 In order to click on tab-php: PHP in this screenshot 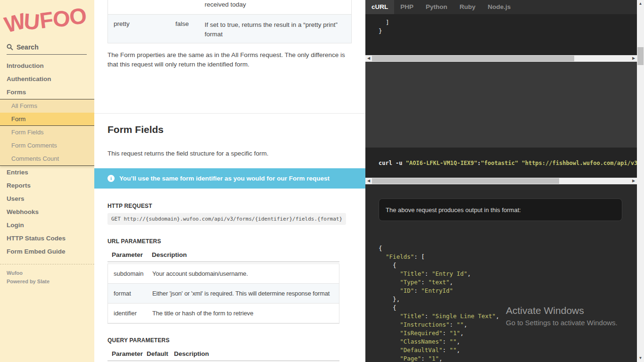, I will do `click(407, 7)`.